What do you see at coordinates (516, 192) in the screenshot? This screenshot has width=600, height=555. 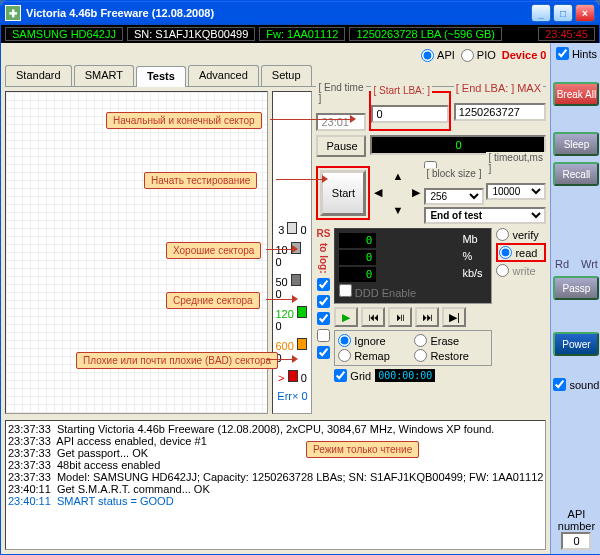 I see `timeout-select: 10000` at bounding box center [516, 192].